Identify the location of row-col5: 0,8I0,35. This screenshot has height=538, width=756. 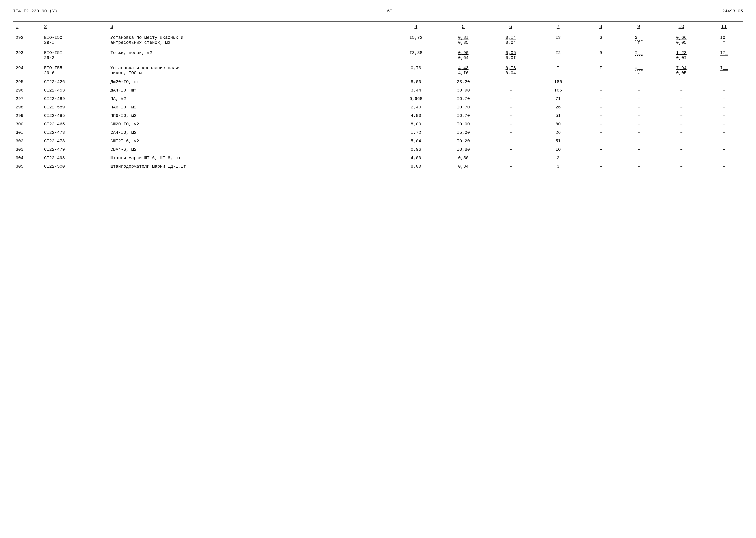
(463, 40).